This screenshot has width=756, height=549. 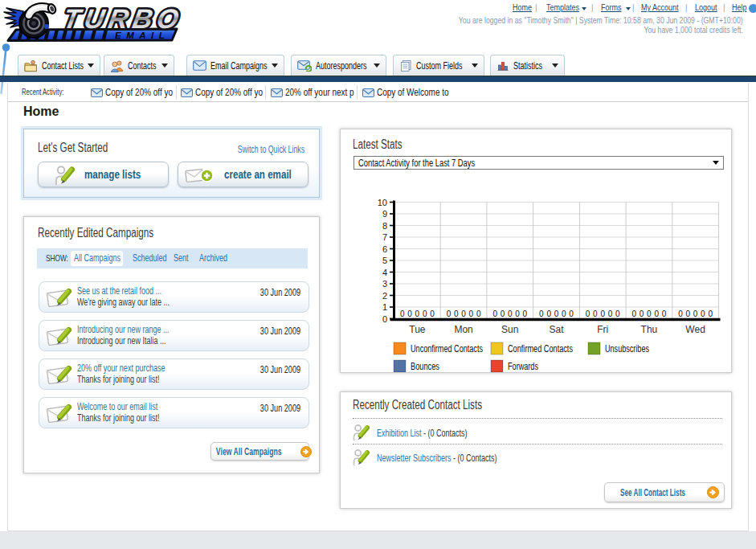 What do you see at coordinates (385, 237) in the screenshot?
I see `svg-text: 7` at bounding box center [385, 237].